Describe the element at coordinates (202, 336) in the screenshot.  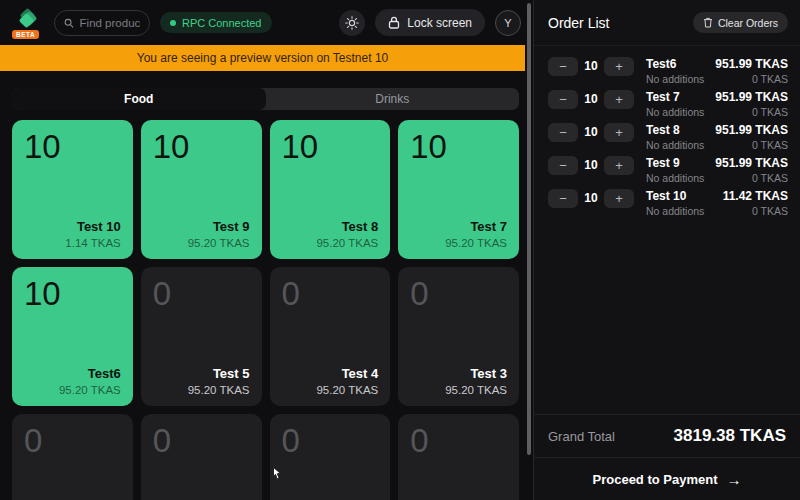
I see `product-card: 0 Test 5 95.20 TKAS` at that location.